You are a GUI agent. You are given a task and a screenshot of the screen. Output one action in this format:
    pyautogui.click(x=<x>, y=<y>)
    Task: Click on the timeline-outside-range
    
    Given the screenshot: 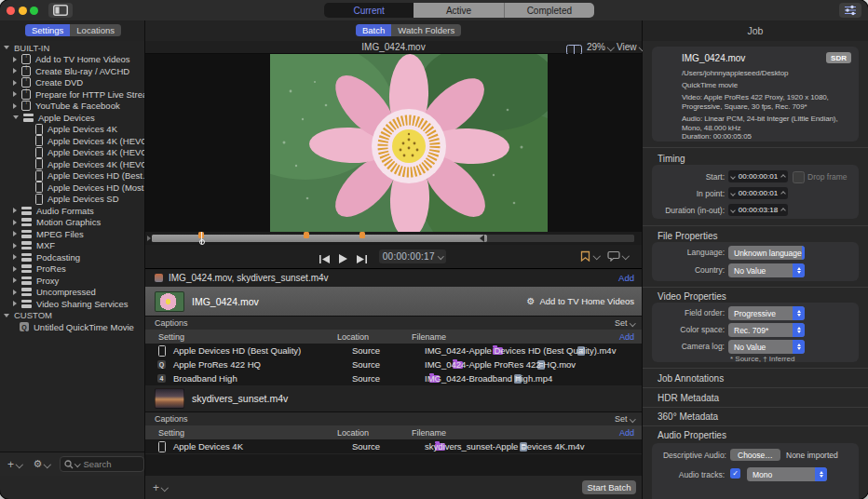 What is the action you would take?
    pyautogui.click(x=561, y=238)
    